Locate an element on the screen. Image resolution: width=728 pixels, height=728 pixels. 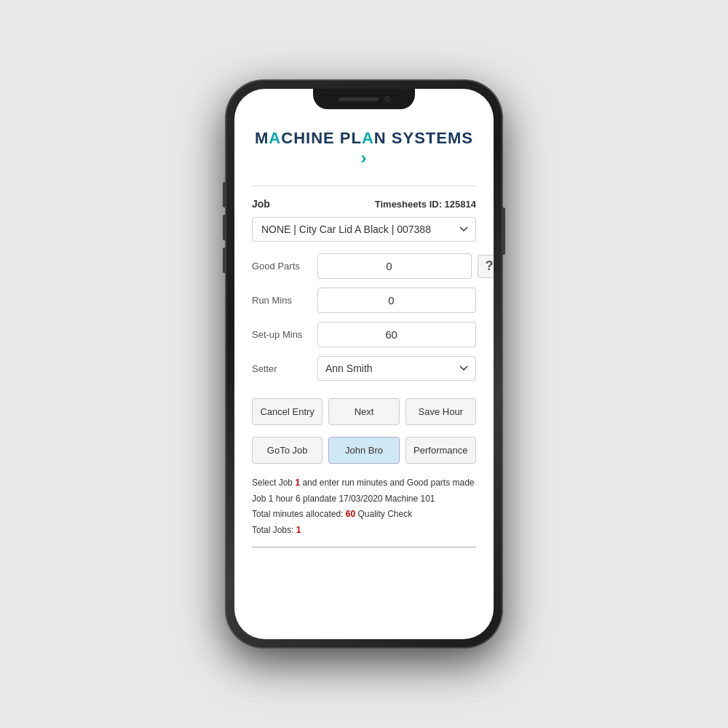
logo-area: MACHINE PLAN SYSTEMS › is located at coordinates (364, 149).